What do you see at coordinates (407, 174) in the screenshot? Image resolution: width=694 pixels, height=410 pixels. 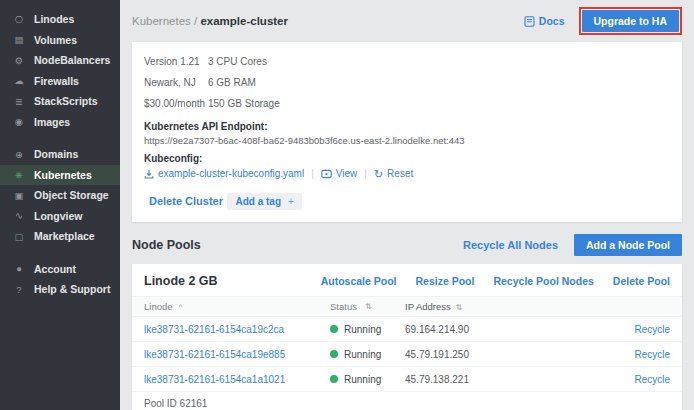 I see `kubeconfig-actions: example-cluster-kubeconfig.yaml | View |…` at bounding box center [407, 174].